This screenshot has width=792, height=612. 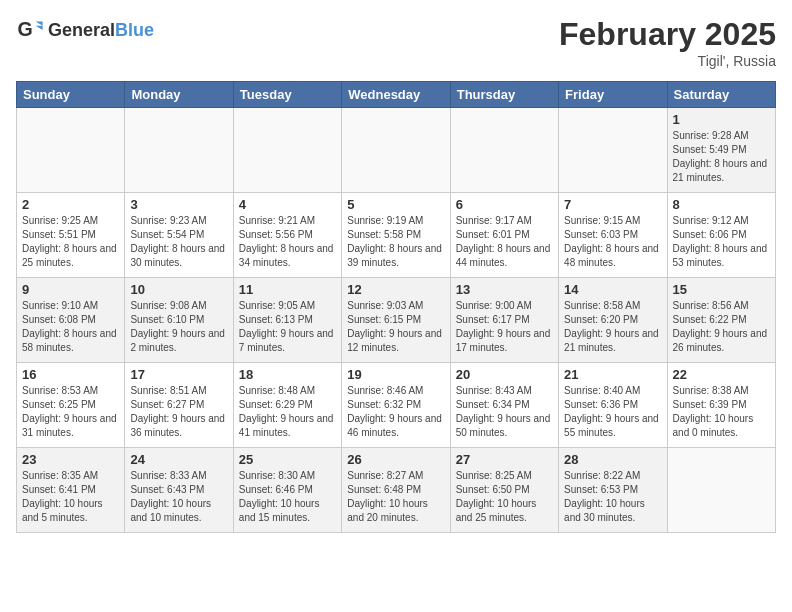 What do you see at coordinates (71, 406) in the screenshot?
I see `calendar-cell: 16Sunrise: 8:53 AM Sunset: 6:25 PM Dayli…` at bounding box center [71, 406].